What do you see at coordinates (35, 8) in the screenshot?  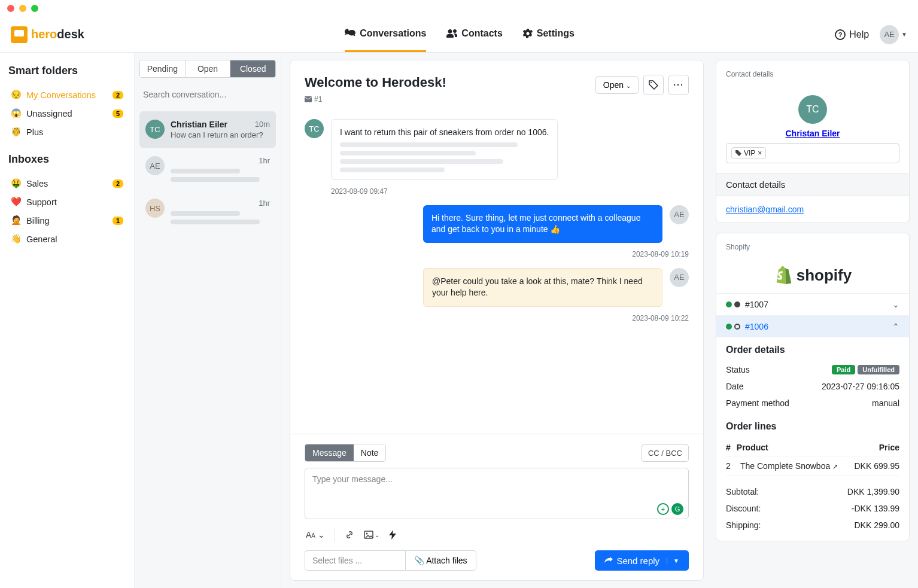 I see `window-maximize-icon` at bounding box center [35, 8].